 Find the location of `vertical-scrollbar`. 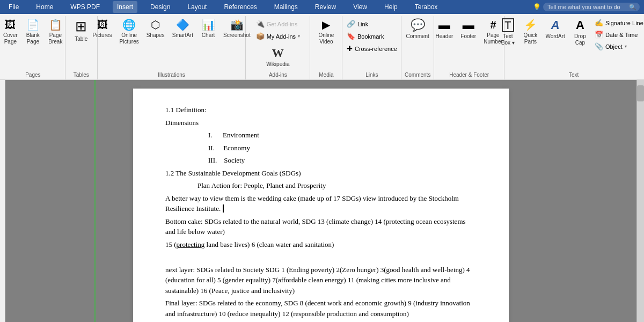

vertical-scrollbar is located at coordinates (640, 201).